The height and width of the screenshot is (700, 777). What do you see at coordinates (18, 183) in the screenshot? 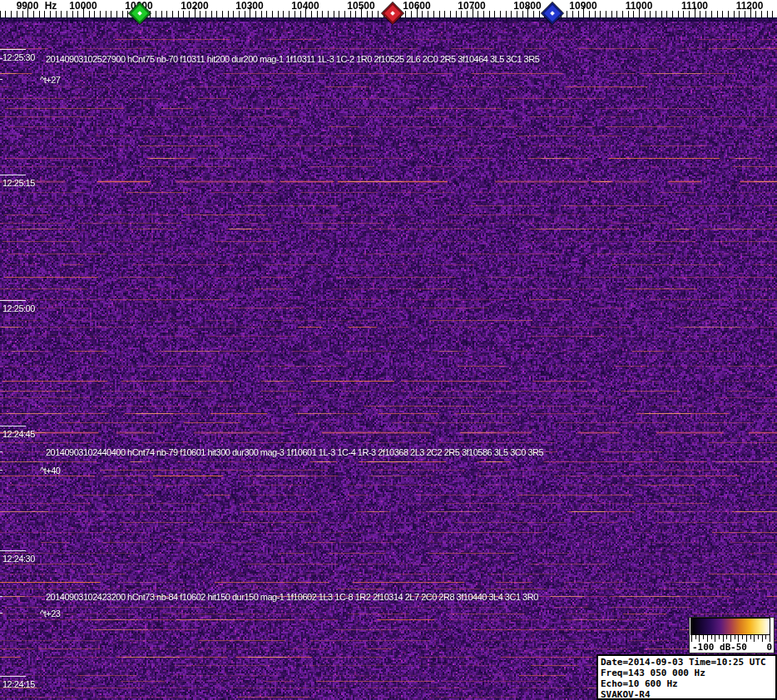
I see `time-label: 12:25:15` at bounding box center [18, 183].